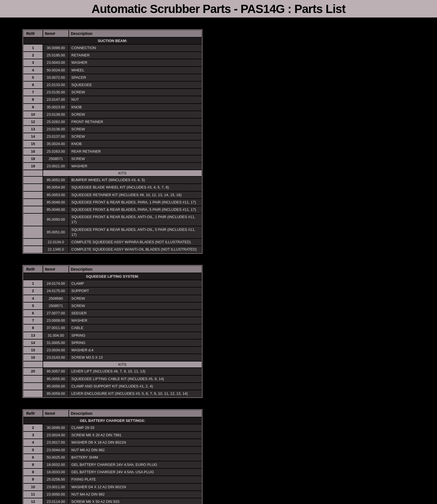 The width and height of the screenshot is (437, 504). Describe the element at coordinates (135, 336) in the screenshot. I see `desc-cell: SPRING` at that location.